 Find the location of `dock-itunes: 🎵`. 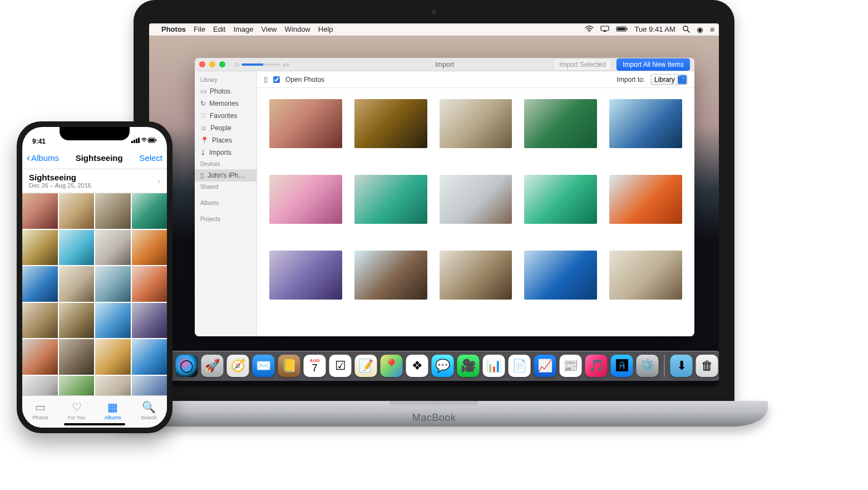

dock-itunes: 🎵 is located at coordinates (596, 366).